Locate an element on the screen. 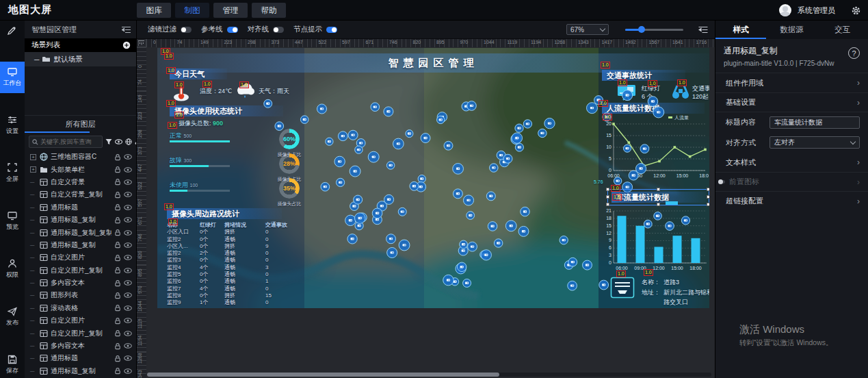 This screenshot has height=378, width=868. layer-row-7: ─通用标题_复制 is located at coordinates (81, 245).